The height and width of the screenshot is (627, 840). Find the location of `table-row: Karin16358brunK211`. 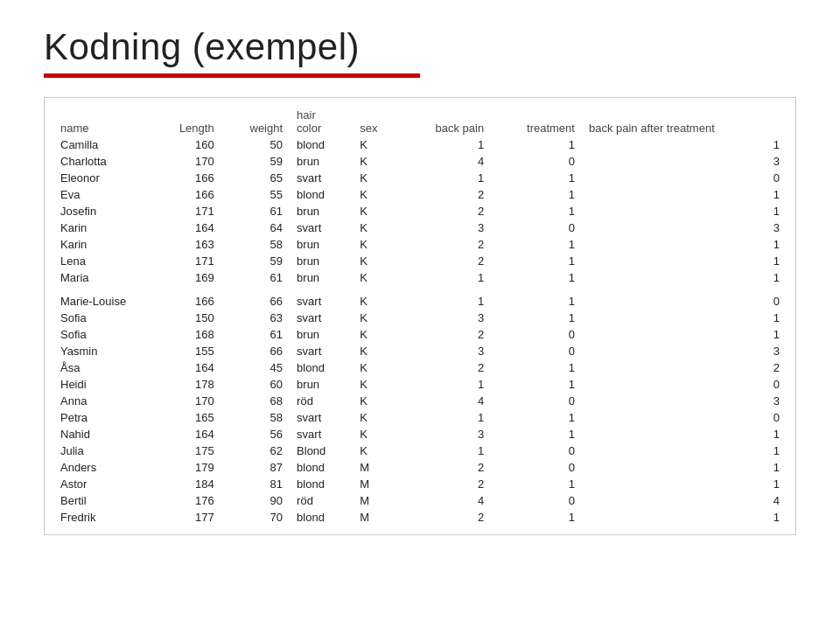

table-row: Karin16358brunK211 is located at coordinates (420, 245).